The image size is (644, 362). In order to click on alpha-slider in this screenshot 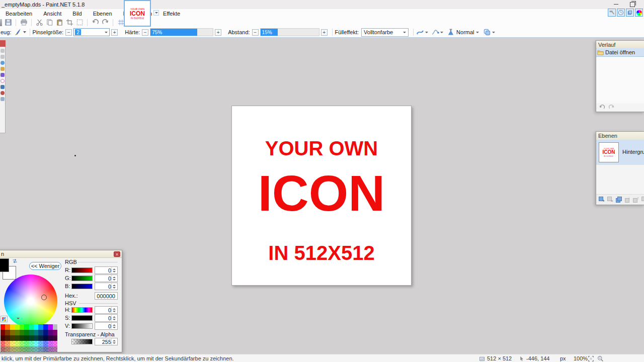, I will do `click(82, 342)`.